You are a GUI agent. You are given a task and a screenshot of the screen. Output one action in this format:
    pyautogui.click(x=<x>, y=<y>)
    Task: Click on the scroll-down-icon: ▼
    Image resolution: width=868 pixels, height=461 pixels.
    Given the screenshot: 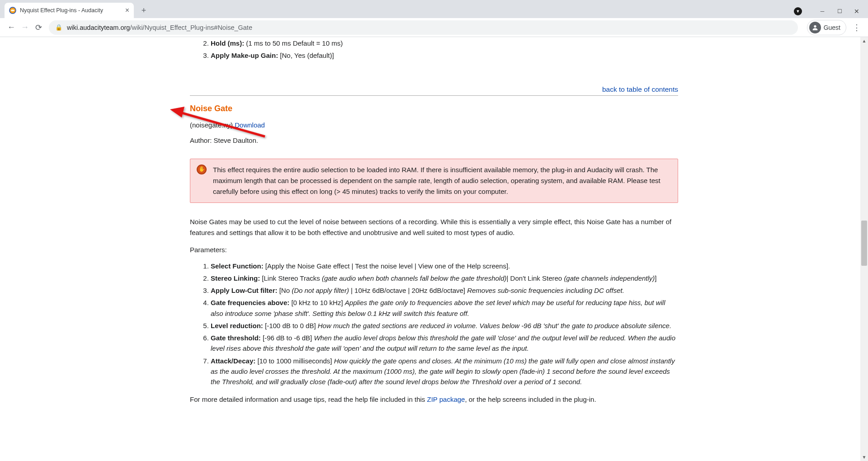 What is the action you would take?
    pyautogui.click(x=864, y=457)
    